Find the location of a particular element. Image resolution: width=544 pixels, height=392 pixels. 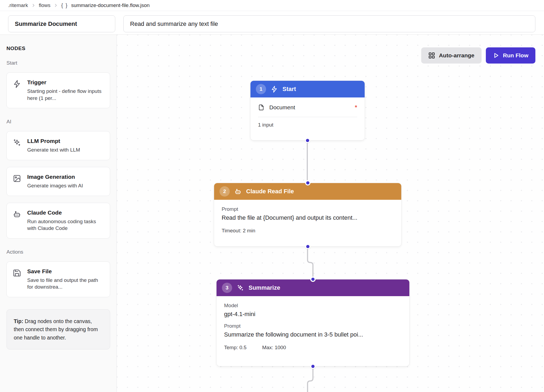

node-summarize-header: 3 Summarize is located at coordinates (313, 288).